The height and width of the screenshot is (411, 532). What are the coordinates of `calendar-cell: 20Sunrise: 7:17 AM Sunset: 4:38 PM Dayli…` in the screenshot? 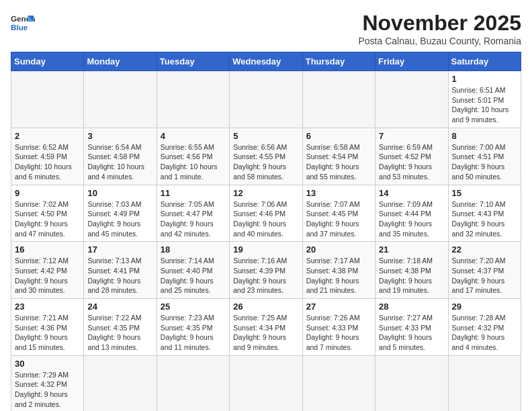 It's located at (339, 270).